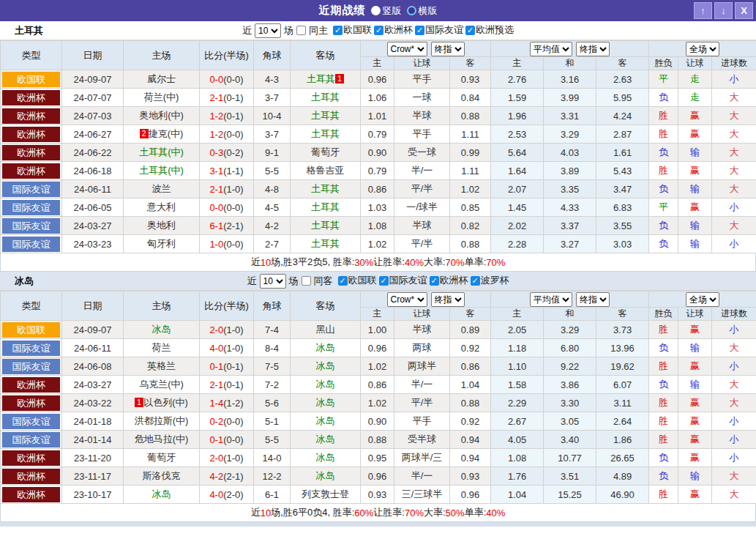 The height and width of the screenshot is (539, 756). What do you see at coordinates (326, 79) in the screenshot?
I see `away-team: 土耳其1` at bounding box center [326, 79].